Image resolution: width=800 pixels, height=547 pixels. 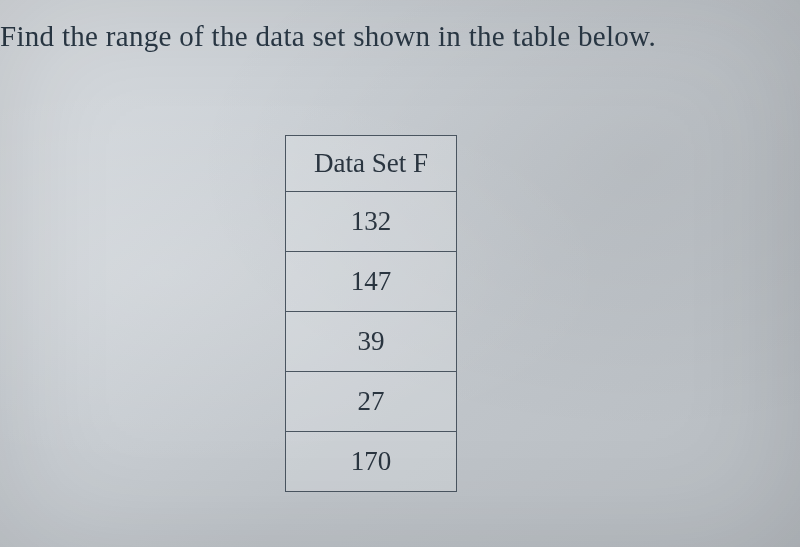 I want to click on table-cell: 132, so click(x=372, y=222).